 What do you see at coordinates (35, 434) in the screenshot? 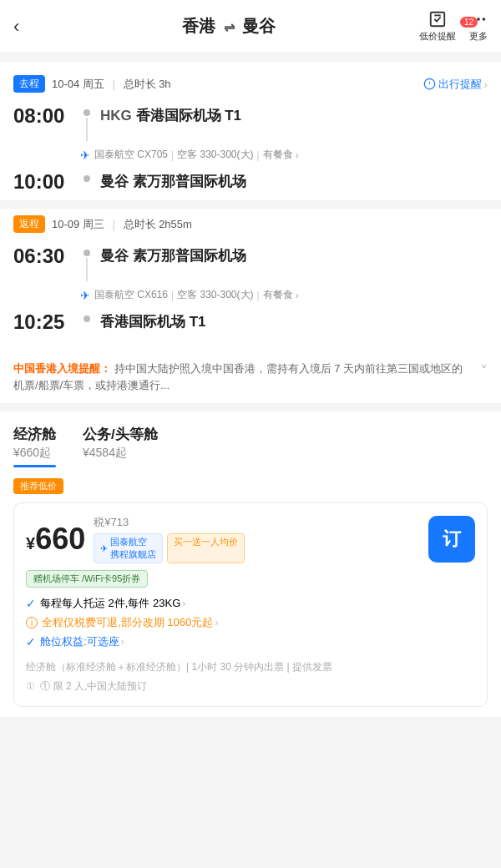
I see `tab-economy-name: 经济舱` at bounding box center [35, 434].